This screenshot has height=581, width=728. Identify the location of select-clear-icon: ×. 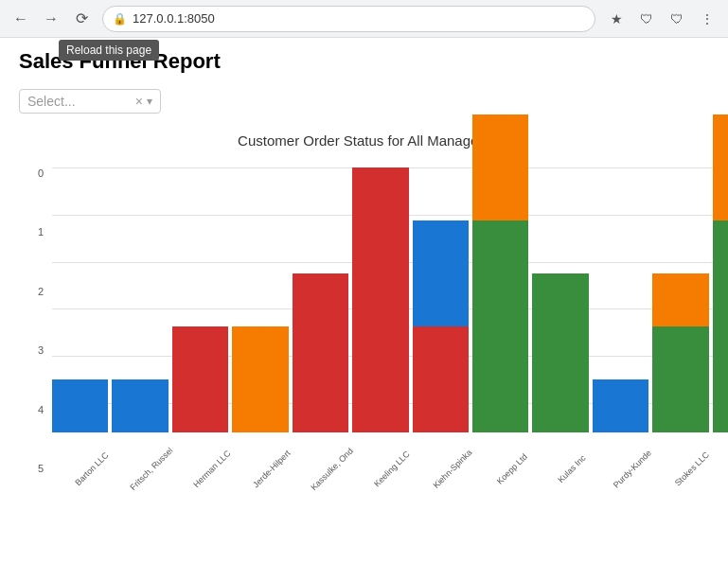
(139, 101).